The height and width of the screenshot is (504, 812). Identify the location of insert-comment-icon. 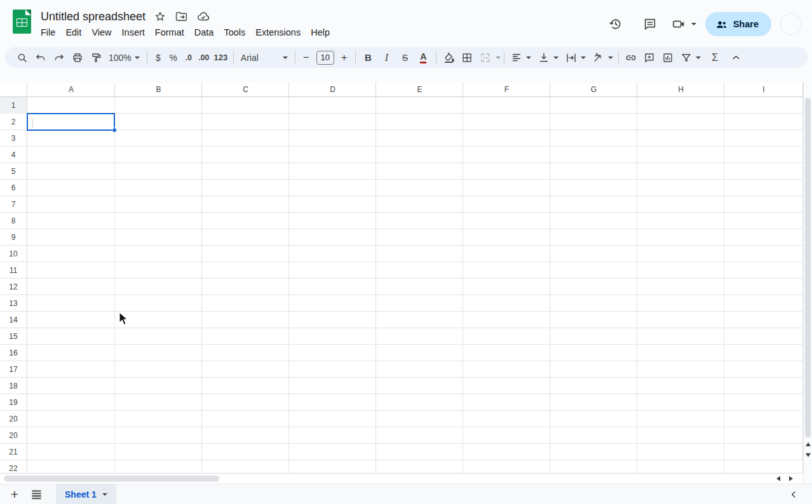
(649, 57).